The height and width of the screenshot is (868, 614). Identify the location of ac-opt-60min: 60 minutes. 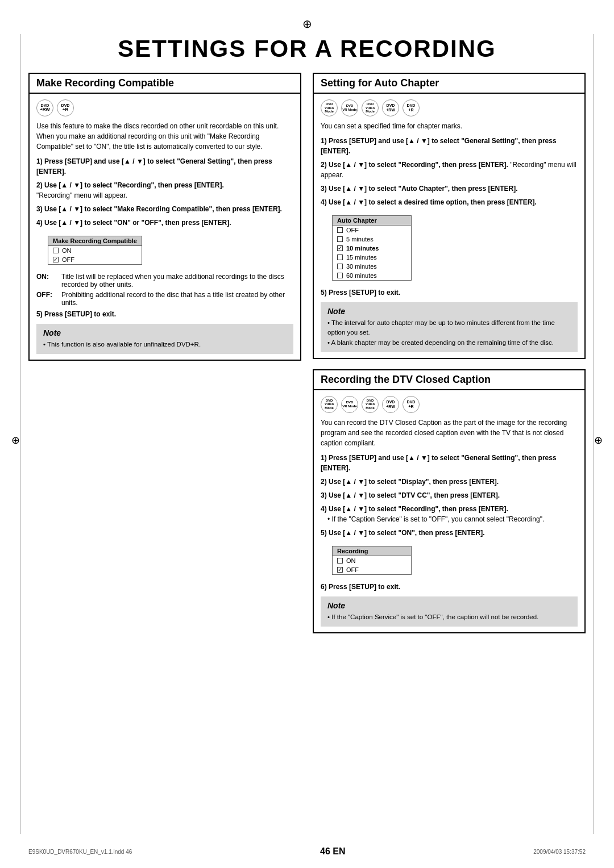
(372, 276).